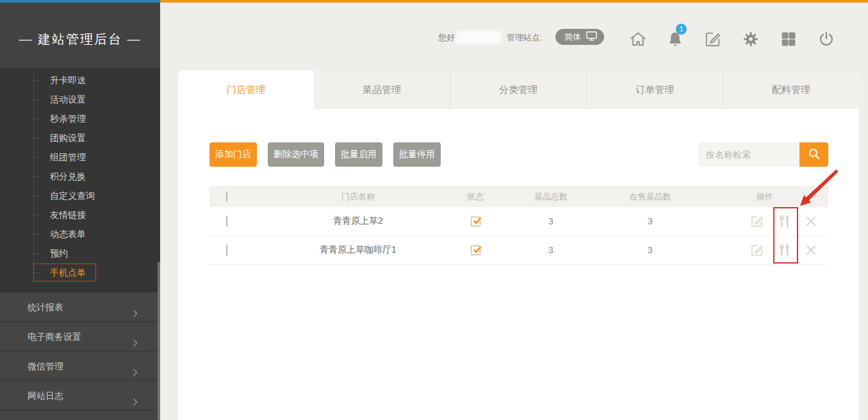 The height and width of the screenshot is (420, 868). I want to click on store-name: 青青原上草咖啡厅1, so click(358, 250).